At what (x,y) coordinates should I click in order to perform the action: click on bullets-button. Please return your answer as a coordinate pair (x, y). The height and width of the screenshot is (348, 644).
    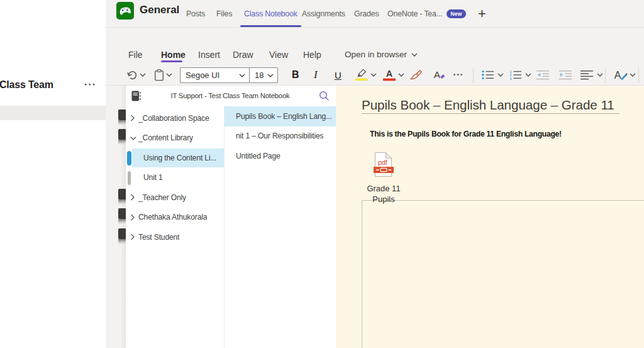
    Looking at the image, I should click on (488, 75).